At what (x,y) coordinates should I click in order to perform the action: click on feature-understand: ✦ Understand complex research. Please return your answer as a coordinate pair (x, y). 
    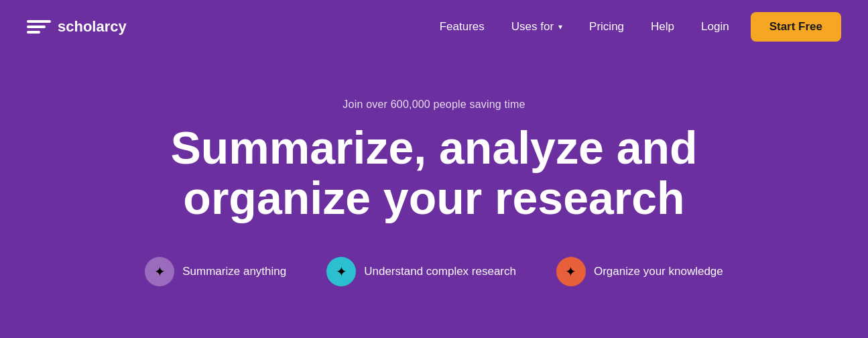
    Looking at the image, I should click on (421, 272).